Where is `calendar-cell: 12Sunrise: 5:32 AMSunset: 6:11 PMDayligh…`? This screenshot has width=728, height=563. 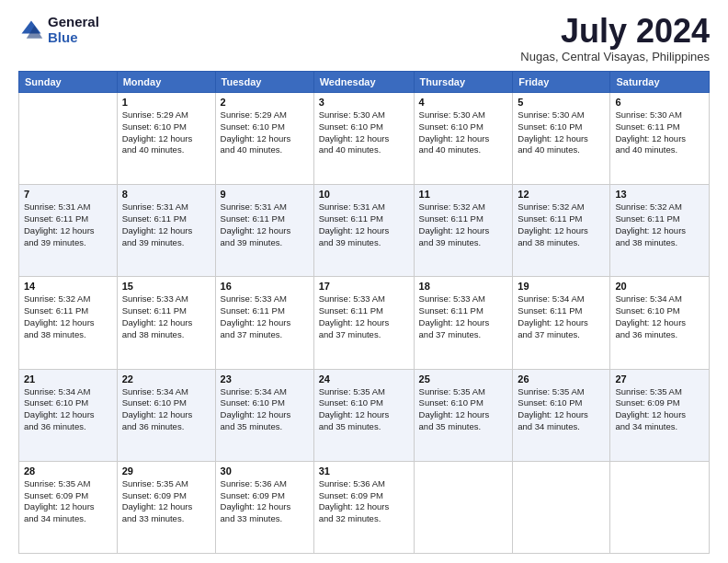 calendar-cell: 12Sunrise: 5:32 AMSunset: 6:11 PMDayligh… is located at coordinates (562, 231).